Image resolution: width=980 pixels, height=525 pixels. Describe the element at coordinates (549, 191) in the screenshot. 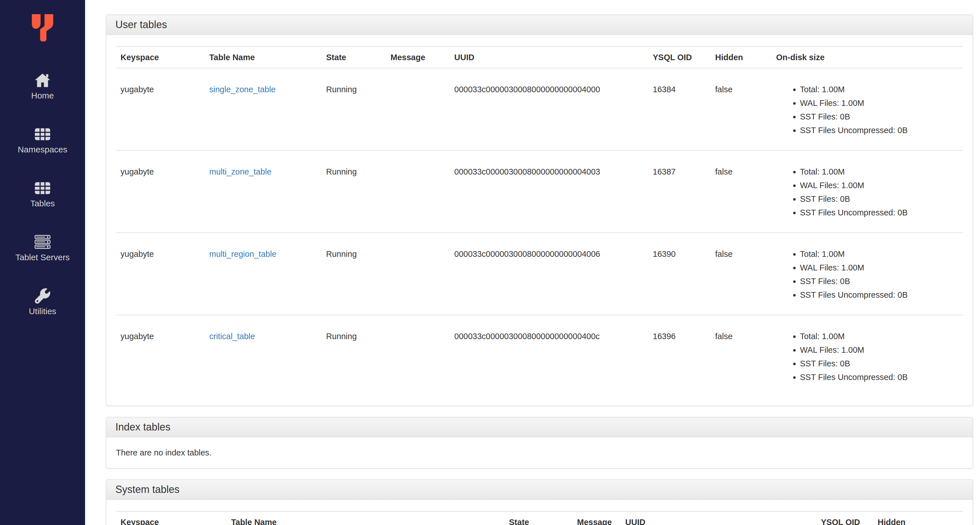

I see `uuid-cell: 000033c0000030008000000000004003` at that location.